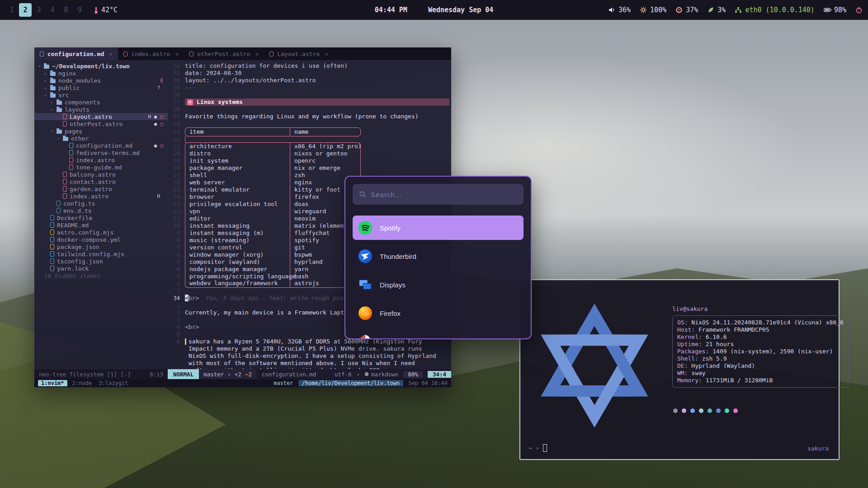  Describe the element at coordinates (679, 370) in the screenshot. I see `fastfetch-terminal: liv@sakura OS: NixOS 24.11.20240828.71e9…` at that location.